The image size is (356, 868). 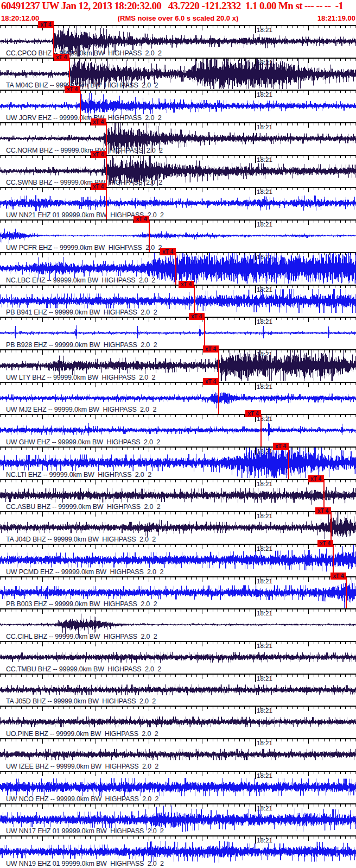 I want to click on trace-row: 18:21 CC.ASBU BHZ -- 99999.0km BW HIGHPA…, so click(x=178, y=495).